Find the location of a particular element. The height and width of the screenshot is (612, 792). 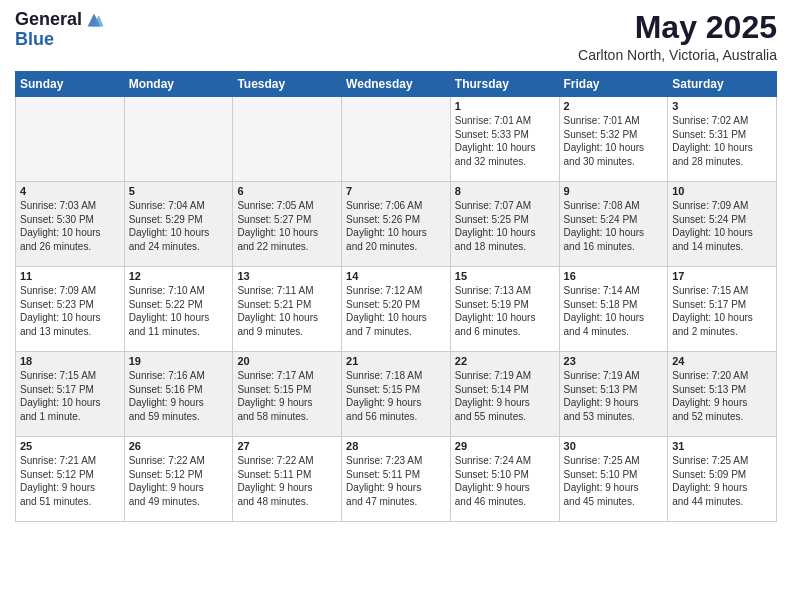

cell-content: Sunrise: 7:18 AMSunset: 5:15 PMDaylight:… is located at coordinates (396, 396).